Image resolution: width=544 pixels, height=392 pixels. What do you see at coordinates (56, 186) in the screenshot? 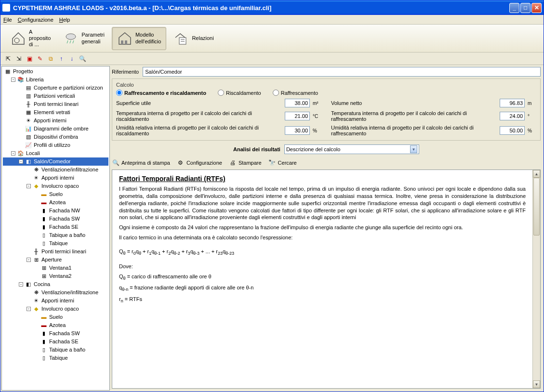
I see `tree-involucro: -◆Involucro opaco` at bounding box center [56, 186].